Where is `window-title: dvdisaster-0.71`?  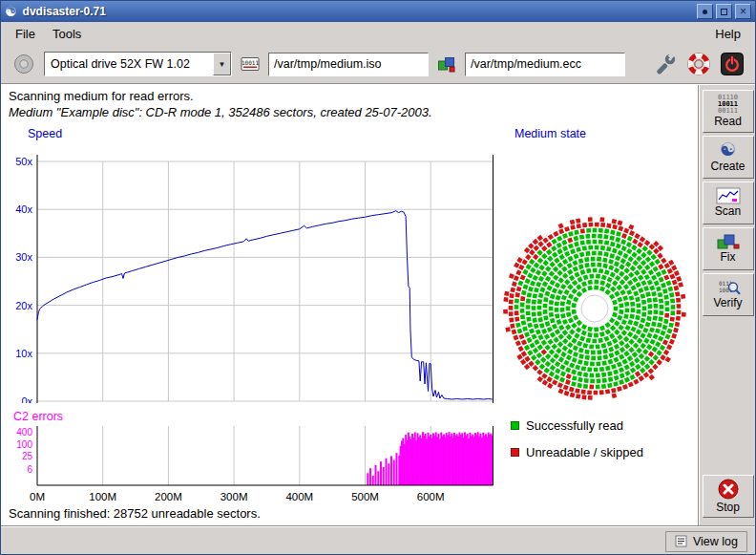 window-title: dvdisaster-0.71 is located at coordinates (65, 11).